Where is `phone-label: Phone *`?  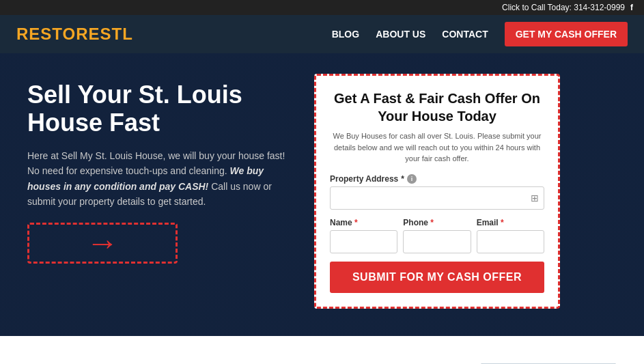
phone-label: Phone * is located at coordinates (437, 223).